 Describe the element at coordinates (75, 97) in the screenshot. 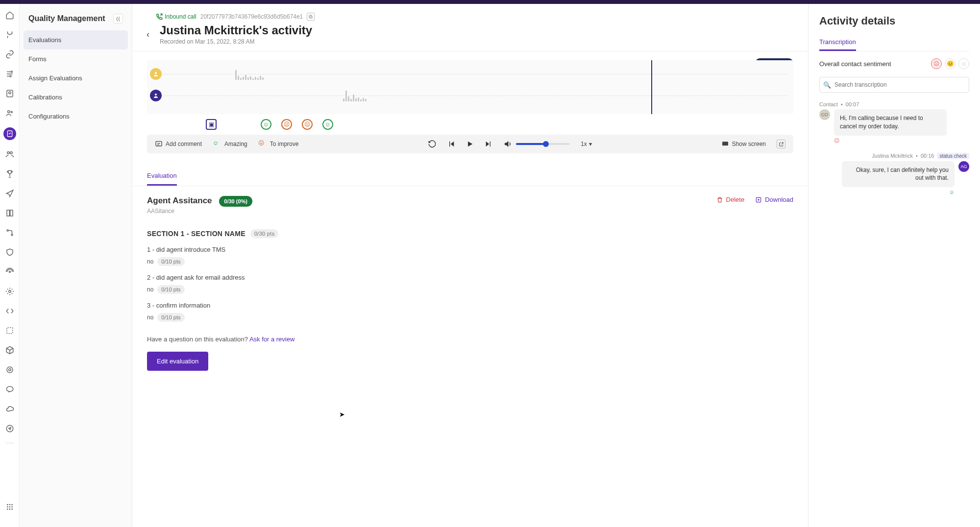

I see `sidebar-item-calibrations: Calibrations` at that location.